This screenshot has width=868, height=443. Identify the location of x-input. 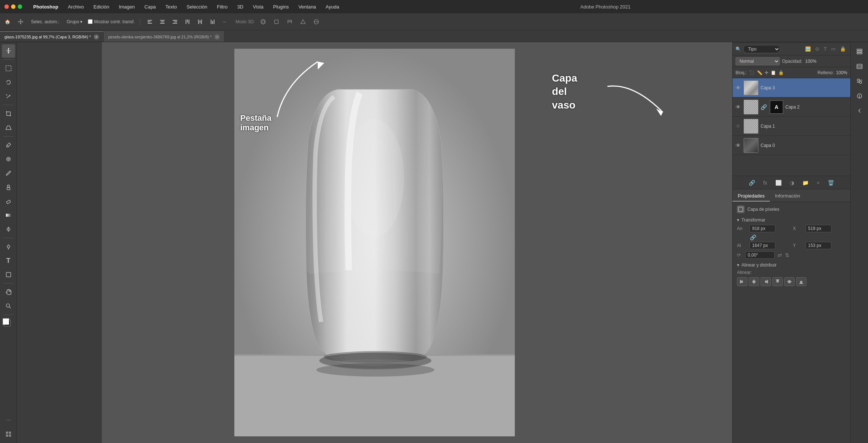
(819, 229).